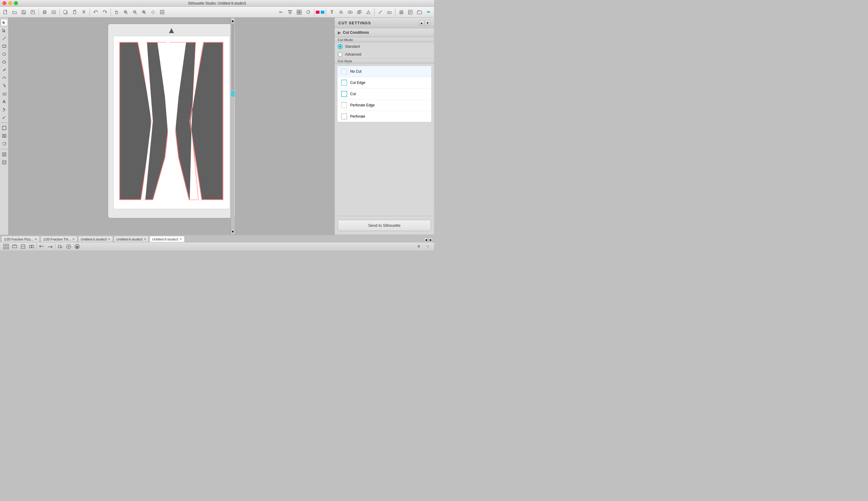 The width and height of the screenshot is (868, 501). What do you see at coordinates (117, 12) in the screenshot?
I see `hand-tool` at bounding box center [117, 12].